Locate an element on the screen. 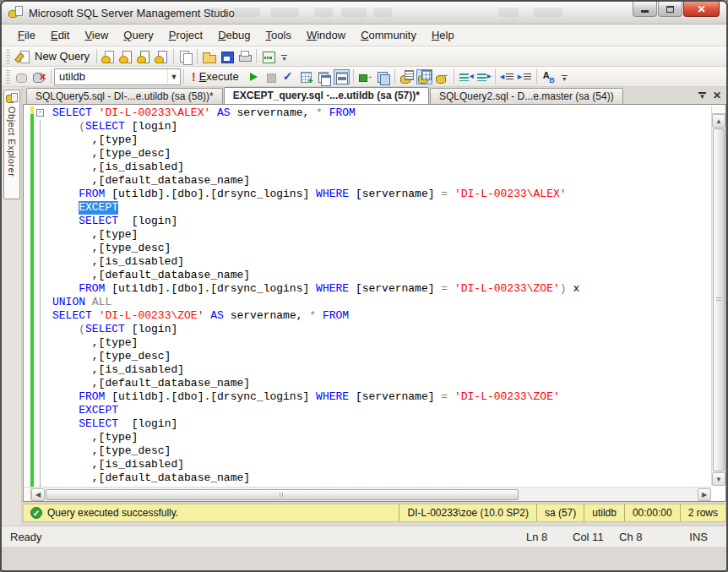 The width and height of the screenshot is (728, 572). results-to-grid-icon is located at coordinates (424, 77).